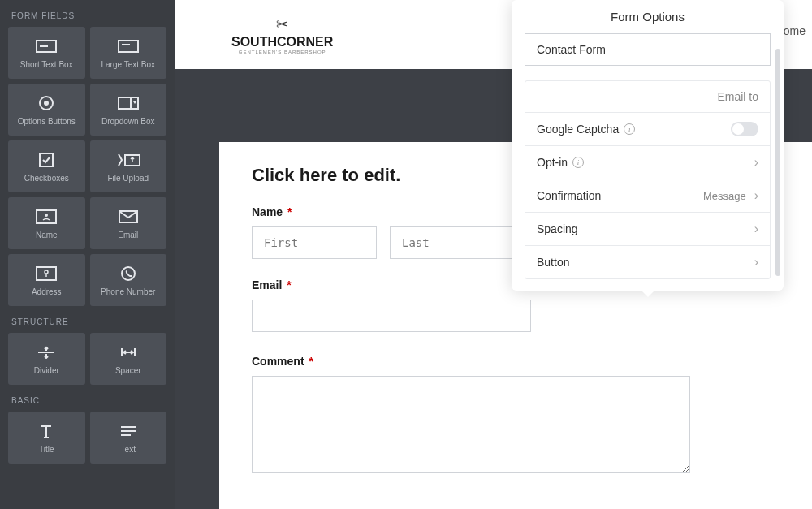 The image size is (812, 509). I want to click on scissors-icon: ✂, so click(283, 24).